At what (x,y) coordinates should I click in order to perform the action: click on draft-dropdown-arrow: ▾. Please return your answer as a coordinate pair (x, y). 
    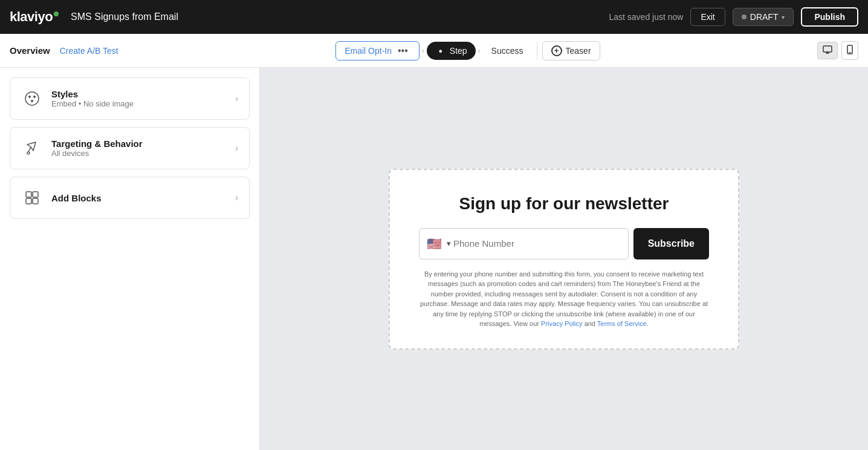
    Looking at the image, I should click on (783, 17).